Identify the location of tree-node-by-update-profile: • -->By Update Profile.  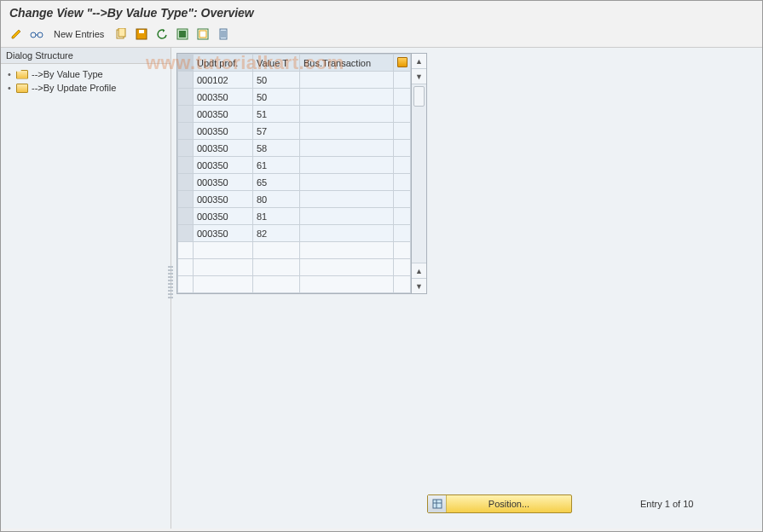
(85, 88).